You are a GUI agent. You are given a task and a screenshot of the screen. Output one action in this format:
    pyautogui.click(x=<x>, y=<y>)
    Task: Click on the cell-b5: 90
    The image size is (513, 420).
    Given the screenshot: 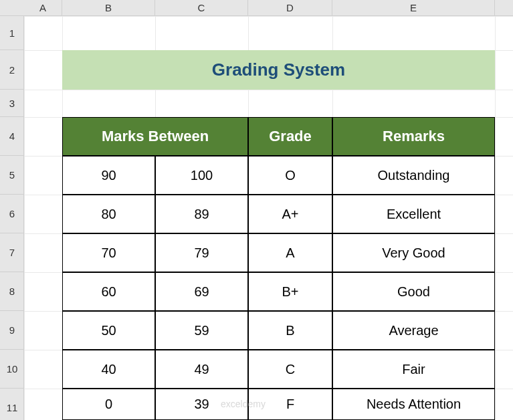 What is the action you would take?
    pyautogui.click(x=108, y=175)
    